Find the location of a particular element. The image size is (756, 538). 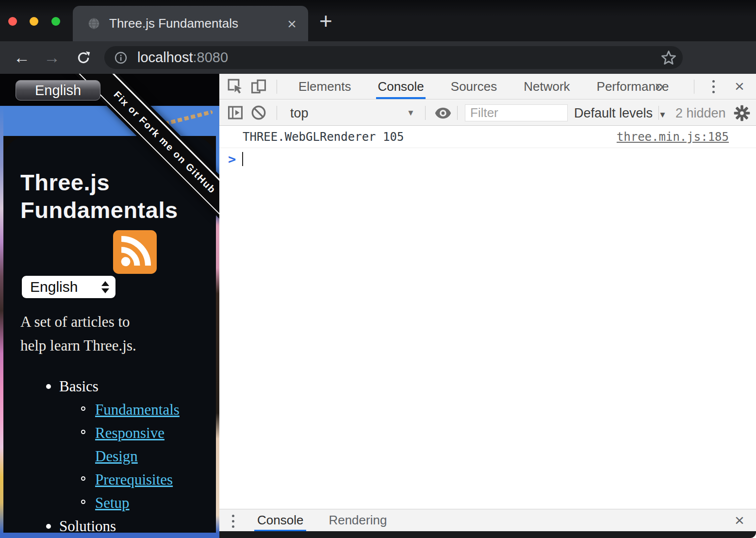

address-bar: localhost:8080 is located at coordinates (394, 57).